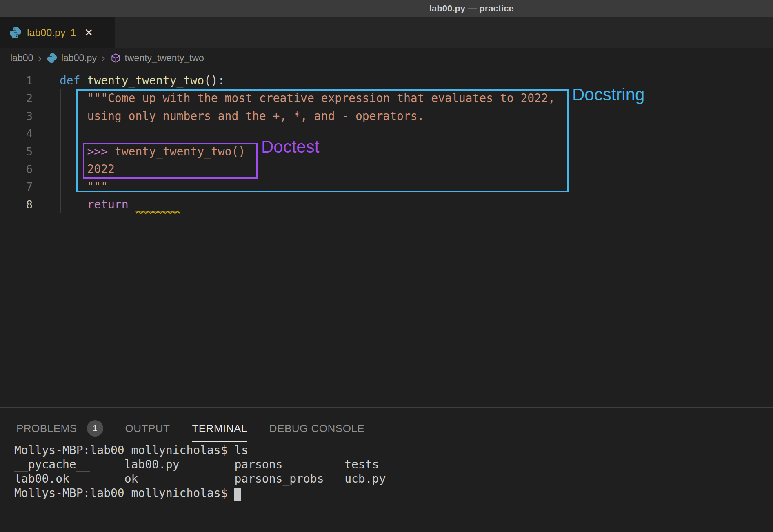 The image size is (773, 532). I want to click on code-line-2: 2 """Come up with the most creative expr…, so click(386, 98).